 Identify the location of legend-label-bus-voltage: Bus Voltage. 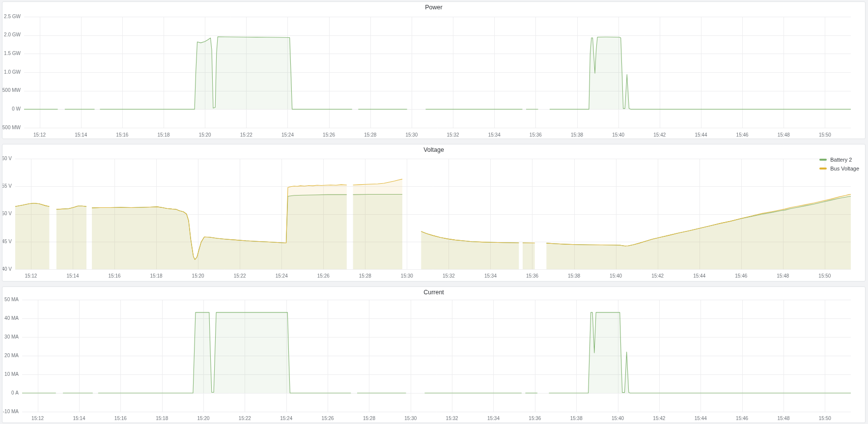
(845, 169).